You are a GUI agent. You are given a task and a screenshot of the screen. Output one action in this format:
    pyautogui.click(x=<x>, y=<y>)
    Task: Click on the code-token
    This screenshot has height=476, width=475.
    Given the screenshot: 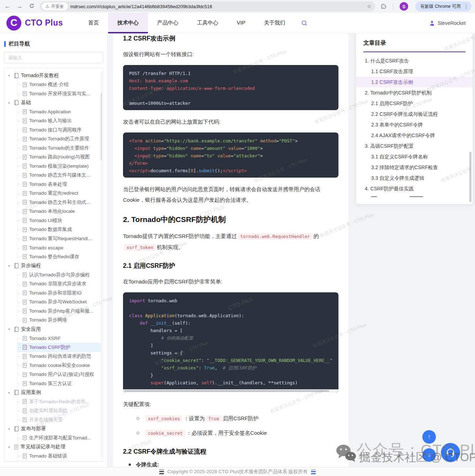 What is the action you would take?
    pyautogui.click(x=132, y=148)
    